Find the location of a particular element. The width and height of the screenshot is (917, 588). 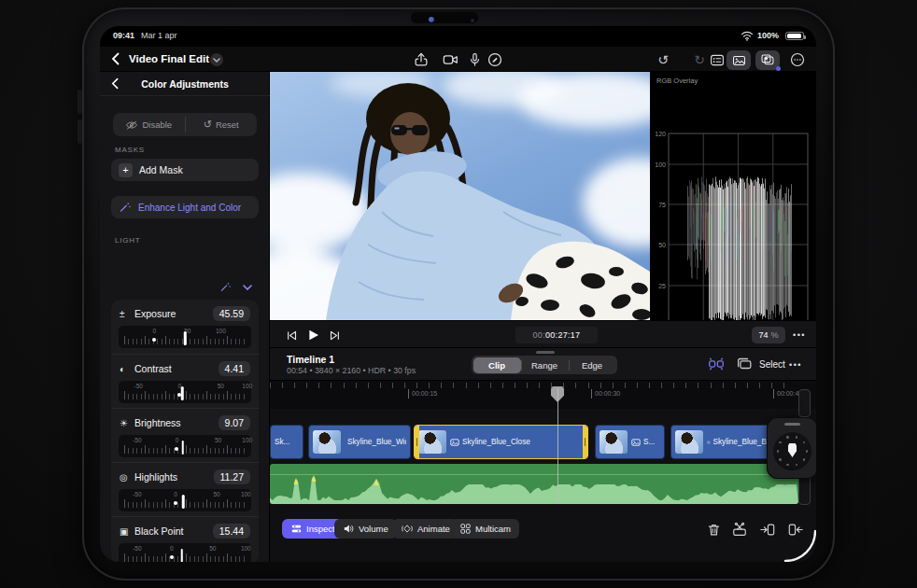

slider-label: Brightness is located at coordinates (158, 423).